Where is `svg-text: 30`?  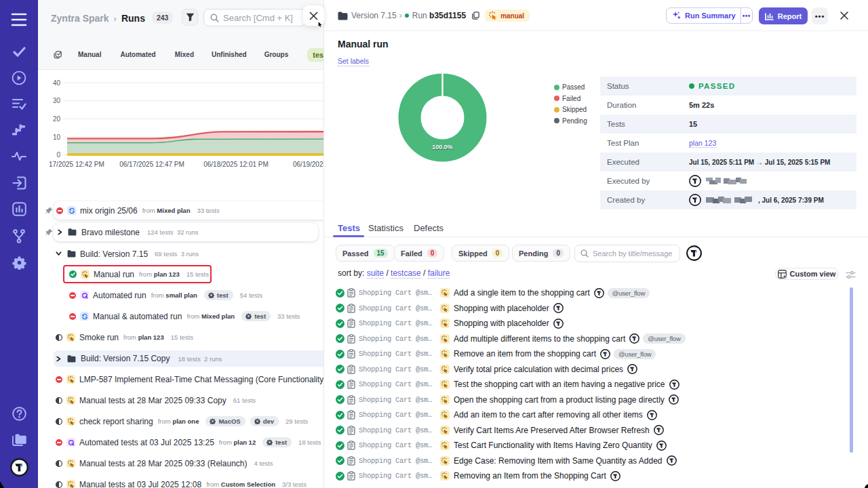 svg-text: 30 is located at coordinates (57, 100).